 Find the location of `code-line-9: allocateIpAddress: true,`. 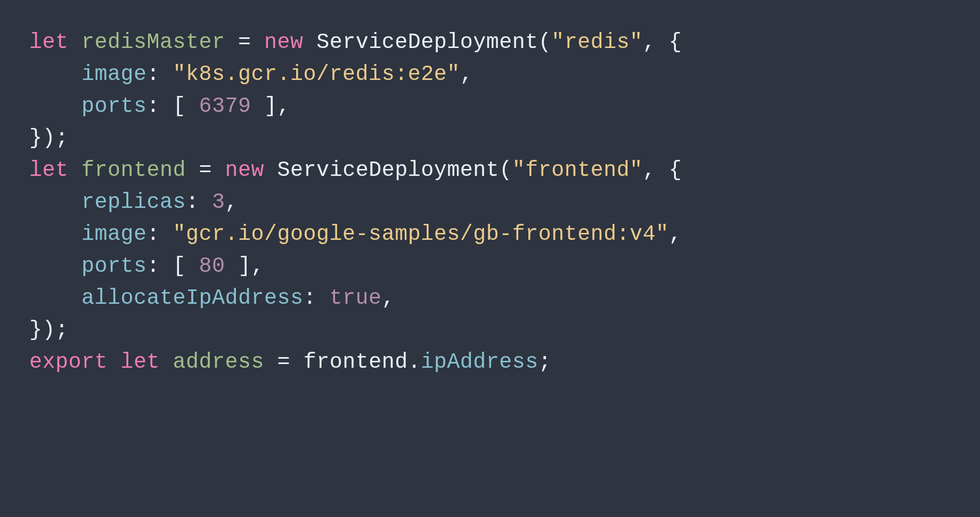

code-line-9: allocateIpAddress: true, is located at coordinates (212, 298).